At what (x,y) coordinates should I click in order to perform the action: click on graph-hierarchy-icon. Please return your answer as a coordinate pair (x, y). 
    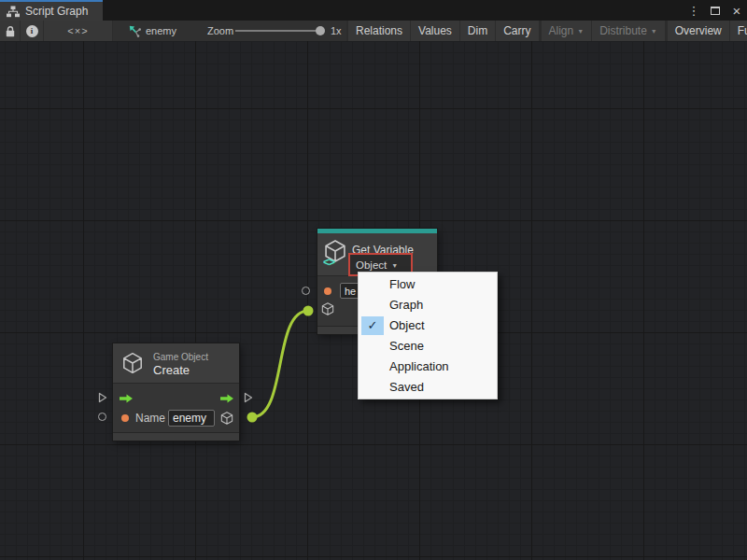
    Looking at the image, I should click on (13, 11).